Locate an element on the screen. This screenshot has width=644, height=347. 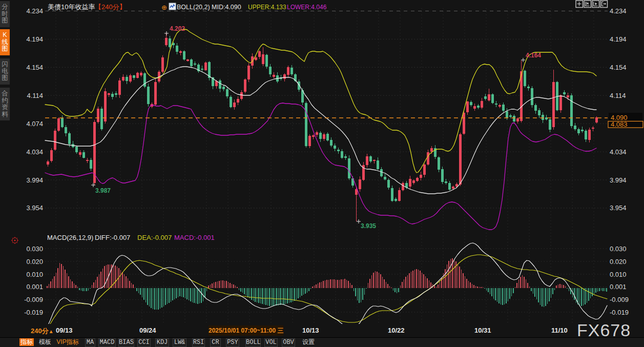
svg-text: DEA:-0.007 is located at coordinates (155, 238).